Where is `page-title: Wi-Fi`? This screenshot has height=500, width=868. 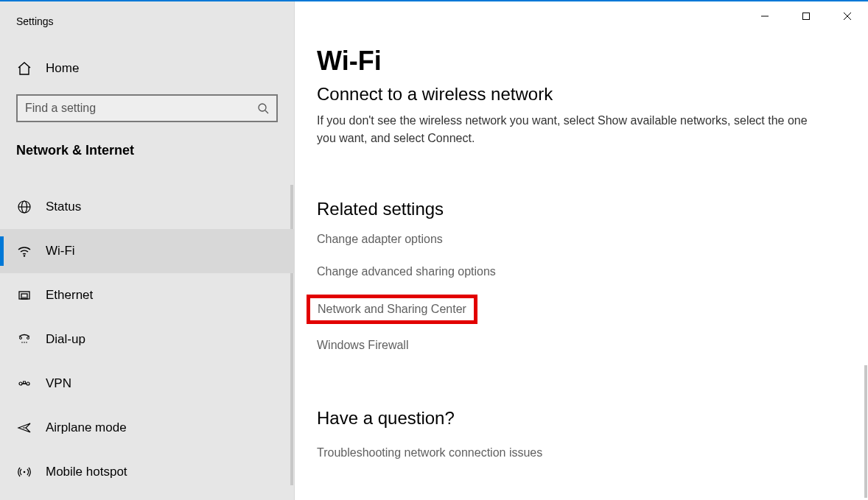
page-title: Wi-Fi is located at coordinates (581, 61).